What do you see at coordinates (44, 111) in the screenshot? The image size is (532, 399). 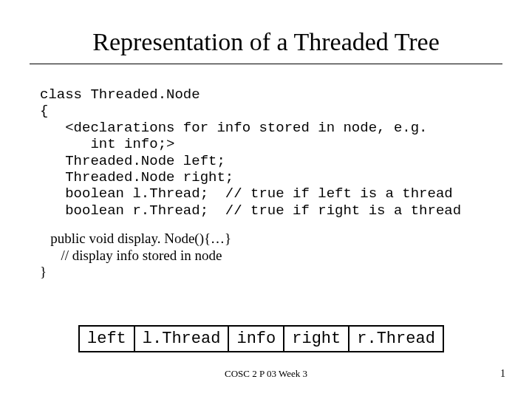 I see `code-line: {` at bounding box center [44, 111].